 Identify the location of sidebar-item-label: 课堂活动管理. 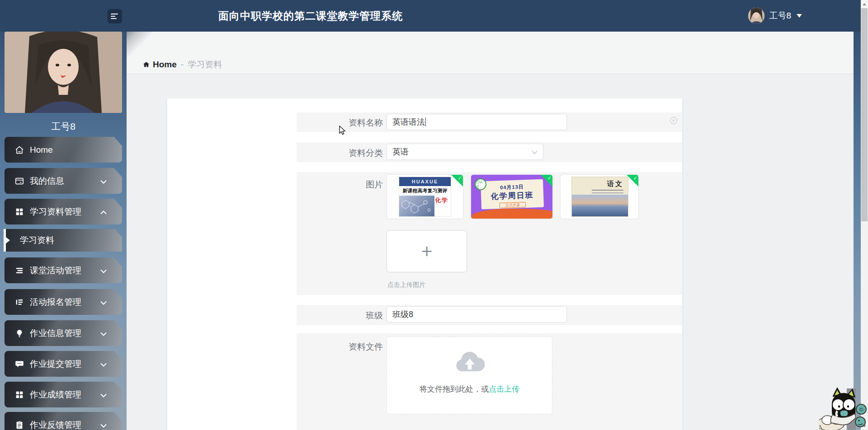
(56, 271).